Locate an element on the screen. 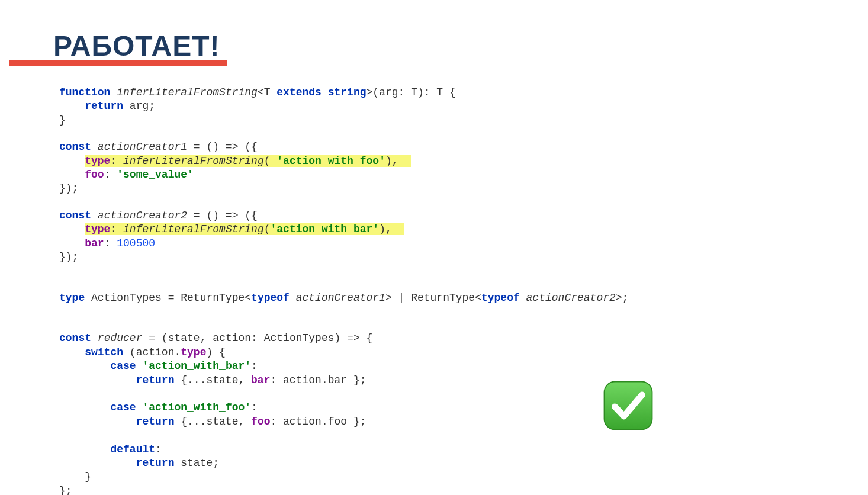 This screenshot has height=495, width=868. kw-extends: extends is located at coordinates (299, 92).